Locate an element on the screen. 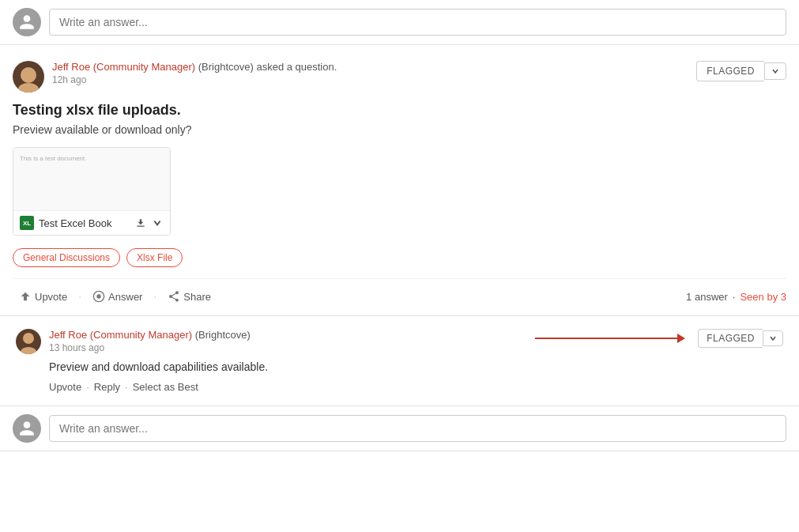 Image resolution: width=799 pixels, height=532 pixels. answer-button: Answer is located at coordinates (117, 296).